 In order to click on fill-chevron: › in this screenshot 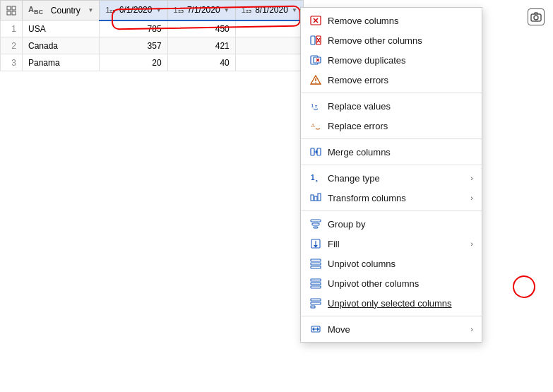, I will do `click(472, 244)`.